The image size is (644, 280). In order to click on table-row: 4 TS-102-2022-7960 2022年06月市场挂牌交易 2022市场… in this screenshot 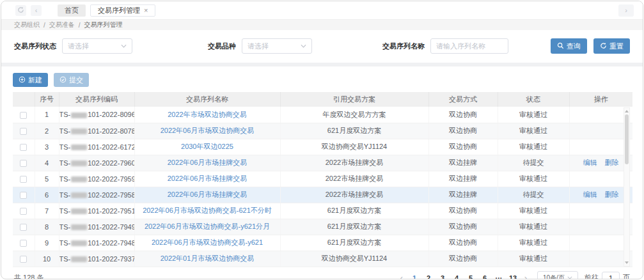, I will do `click(322, 162)`.